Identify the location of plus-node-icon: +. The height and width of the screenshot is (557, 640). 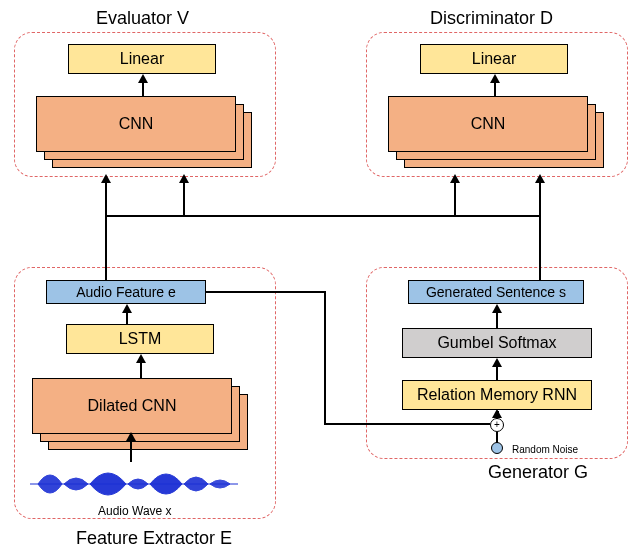
(497, 425).